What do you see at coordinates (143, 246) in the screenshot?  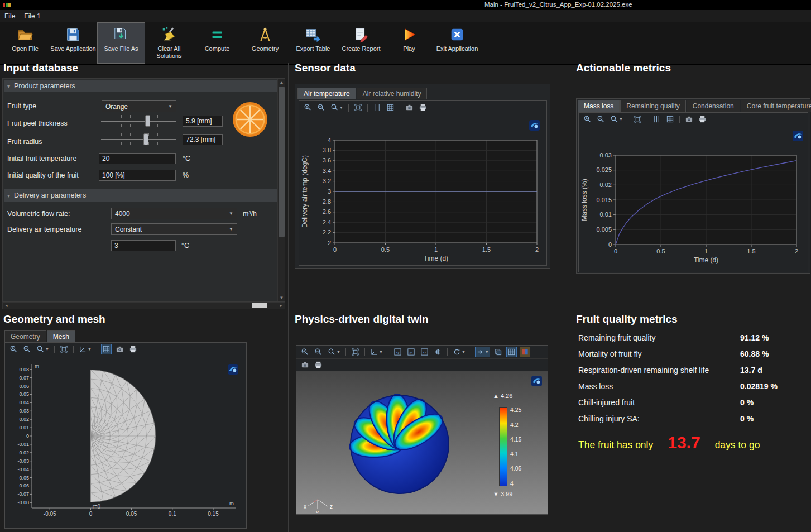 I see `delivery-air-temperature-input` at bounding box center [143, 246].